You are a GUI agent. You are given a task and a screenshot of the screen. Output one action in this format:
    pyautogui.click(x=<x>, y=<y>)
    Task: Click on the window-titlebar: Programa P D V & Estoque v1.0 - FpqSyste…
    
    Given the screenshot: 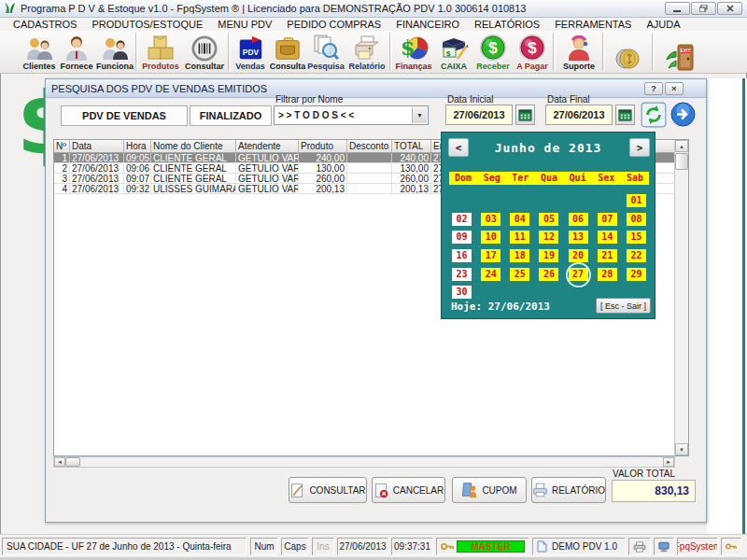 What is the action you would take?
    pyautogui.click(x=374, y=9)
    